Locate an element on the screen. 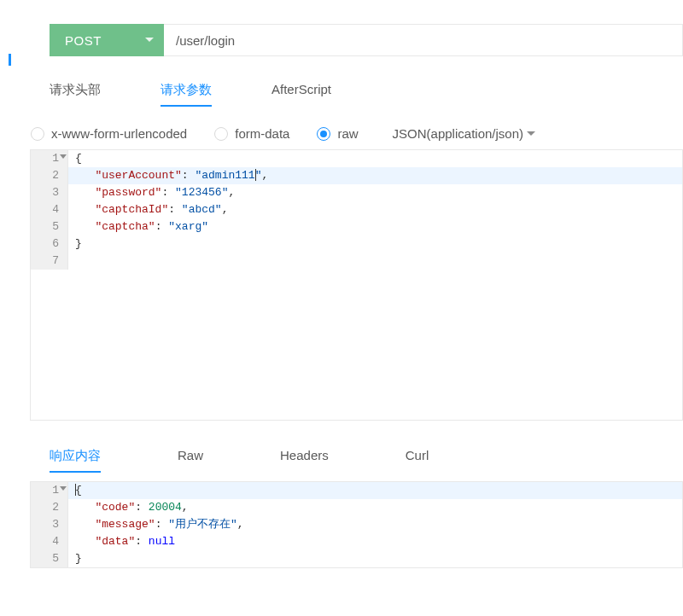  tab-response-headers: Headers is located at coordinates (304, 457).